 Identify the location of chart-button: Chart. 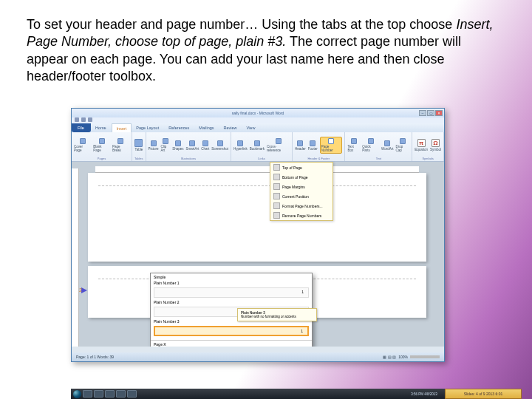
(205, 146).